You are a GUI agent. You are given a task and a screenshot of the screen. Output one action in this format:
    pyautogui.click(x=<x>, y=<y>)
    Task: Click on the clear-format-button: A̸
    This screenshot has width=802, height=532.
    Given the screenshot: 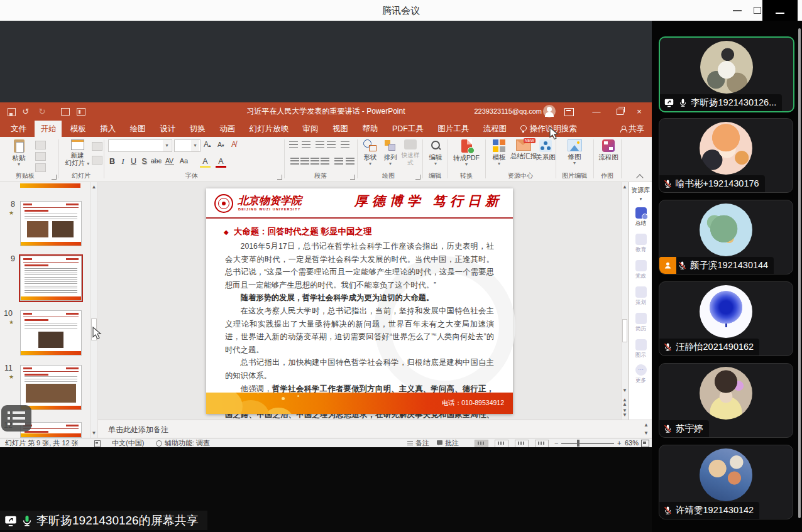 What is the action you would take?
    pyautogui.click(x=234, y=144)
    